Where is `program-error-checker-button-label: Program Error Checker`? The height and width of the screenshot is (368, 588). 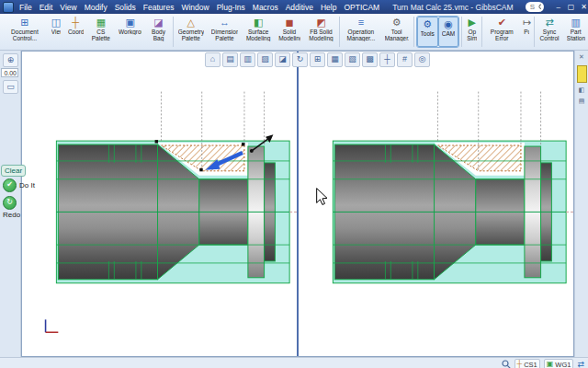
program-error-checker-button-label: Program Error Checker is located at coordinates (502, 35).